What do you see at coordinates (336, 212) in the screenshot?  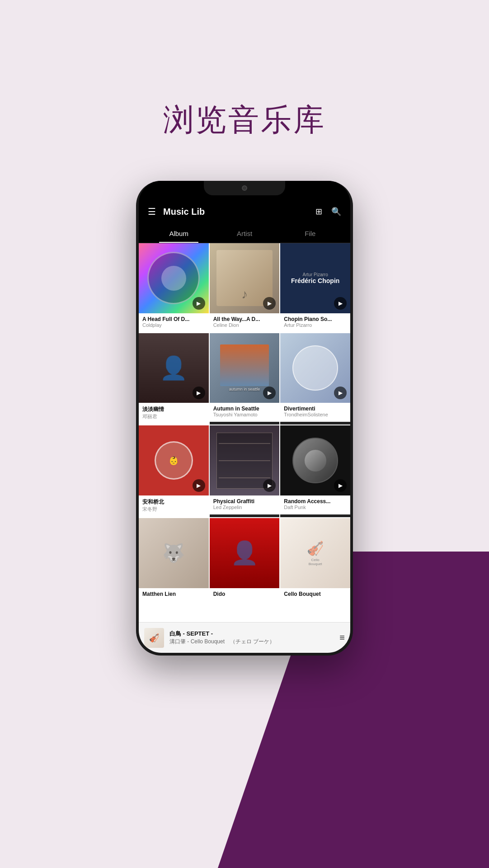 I see `search-icon: 🔍` at bounding box center [336, 212].